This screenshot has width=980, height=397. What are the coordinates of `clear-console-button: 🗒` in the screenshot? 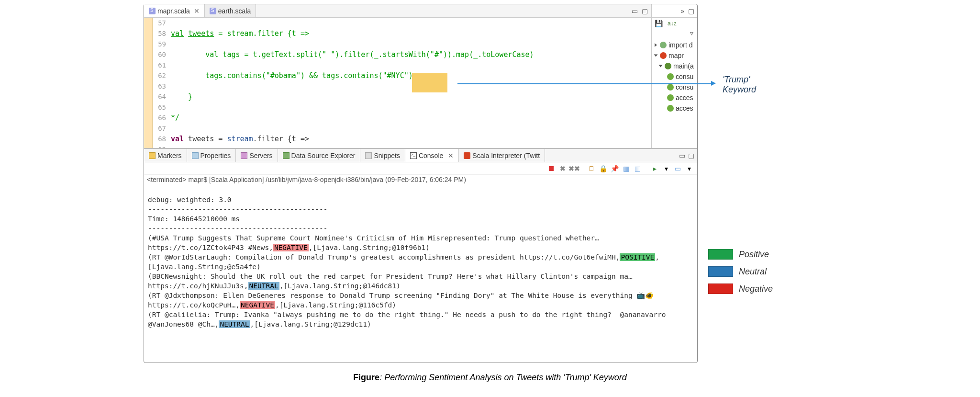 It's located at (591, 169).